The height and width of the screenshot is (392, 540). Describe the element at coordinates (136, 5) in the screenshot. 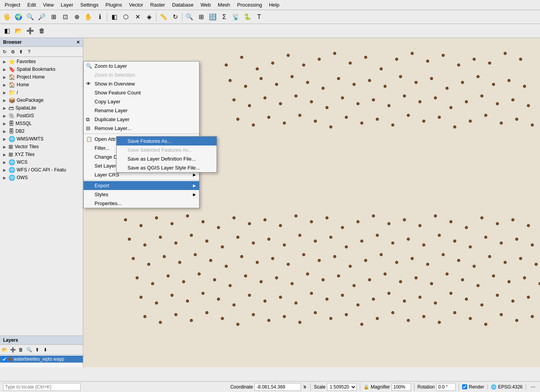

I see `menu-vector: Vector` at that location.